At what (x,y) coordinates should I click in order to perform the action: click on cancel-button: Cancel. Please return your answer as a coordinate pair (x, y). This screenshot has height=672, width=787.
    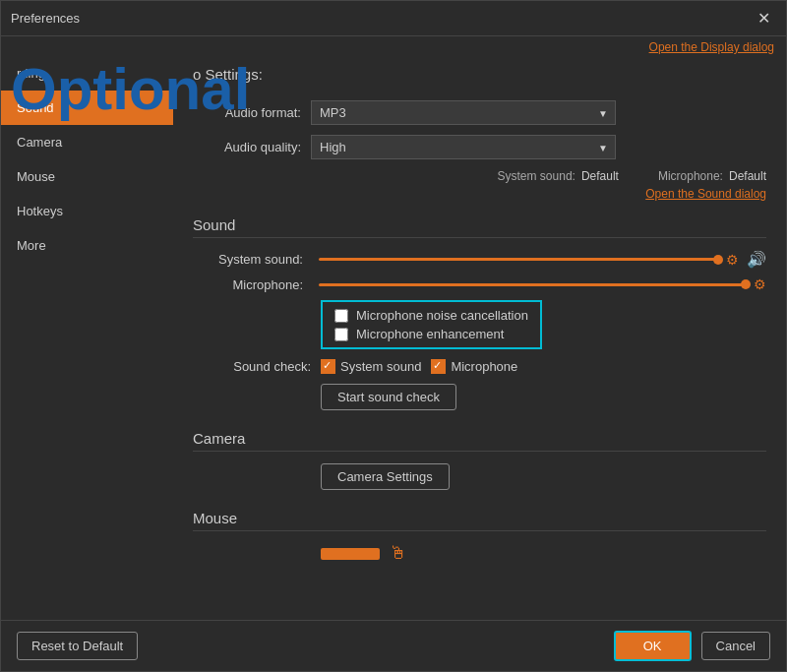
    Looking at the image, I should click on (736, 645).